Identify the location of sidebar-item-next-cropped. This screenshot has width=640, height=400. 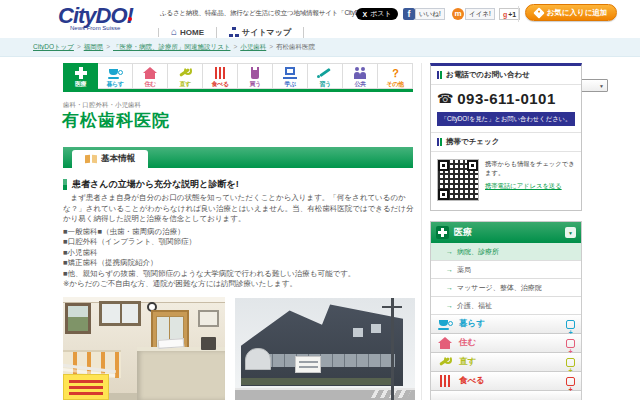
(506, 396).